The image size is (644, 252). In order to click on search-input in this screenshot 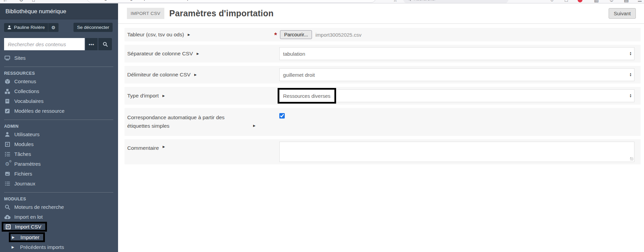, I will do `click(44, 44)`.